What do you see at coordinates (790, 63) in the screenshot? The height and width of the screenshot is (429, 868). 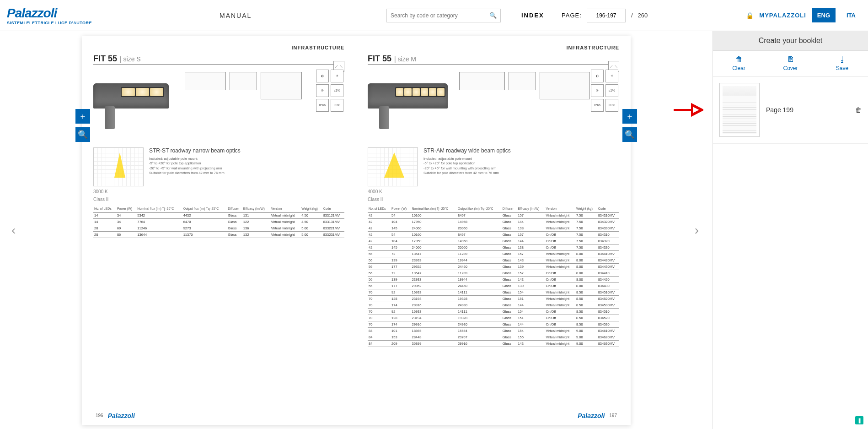 I see `cover-button: 🖹Cover` at bounding box center [790, 63].